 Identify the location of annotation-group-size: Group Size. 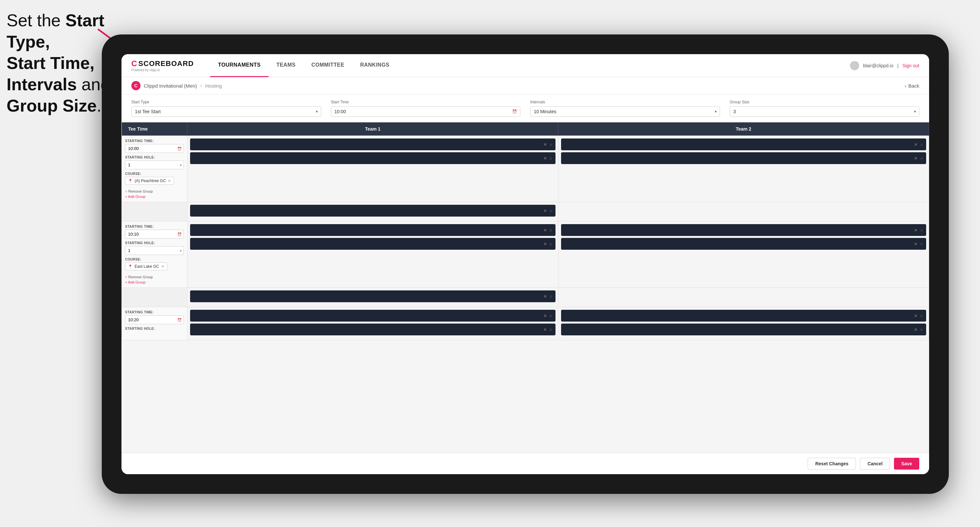
(52, 106).